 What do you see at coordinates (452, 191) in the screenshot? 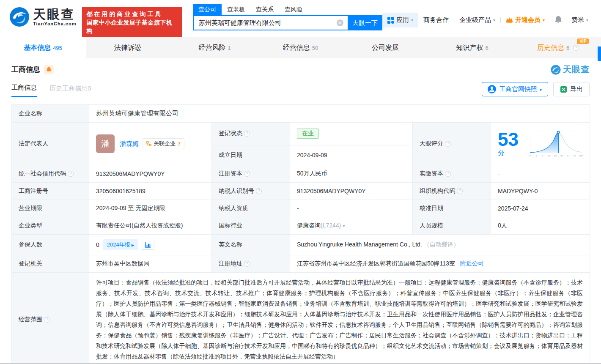
I see `org-code-label: 组织机构代码?` at bounding box center [452, 191].